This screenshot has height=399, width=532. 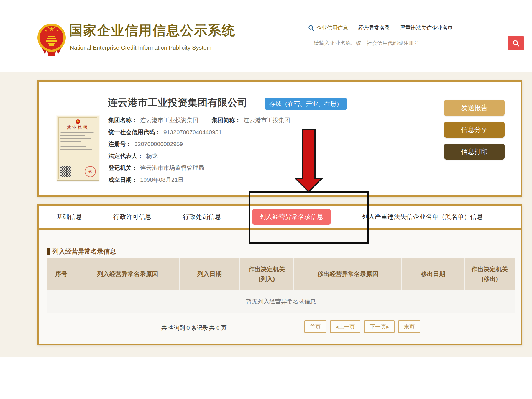 I want to click on site-title: 国家企业信用信息公示系统, so click(x=152, y=30).